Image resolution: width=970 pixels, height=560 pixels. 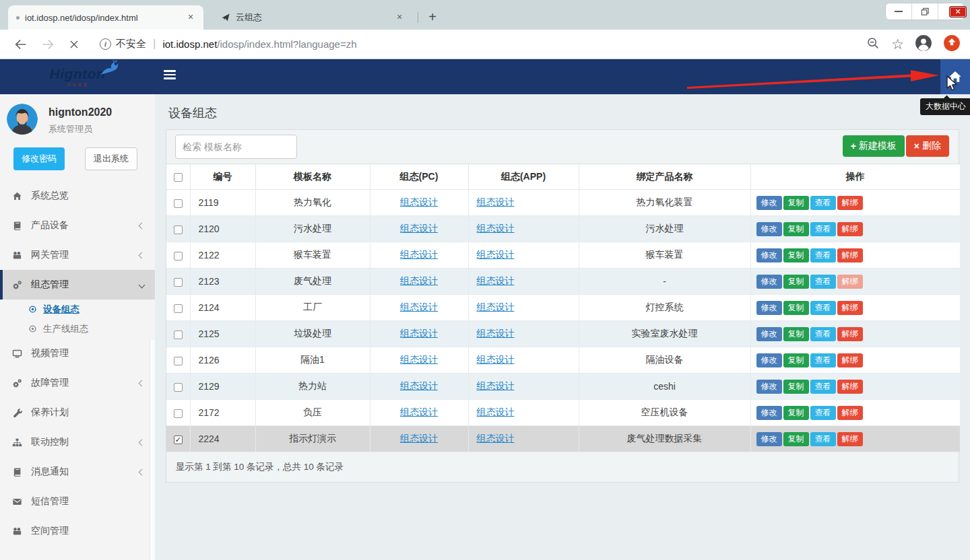 What do you see at coordinates (924, 44) in the screenshot?
I see `browser-profile-avatar` at bounding box center [924, 44].